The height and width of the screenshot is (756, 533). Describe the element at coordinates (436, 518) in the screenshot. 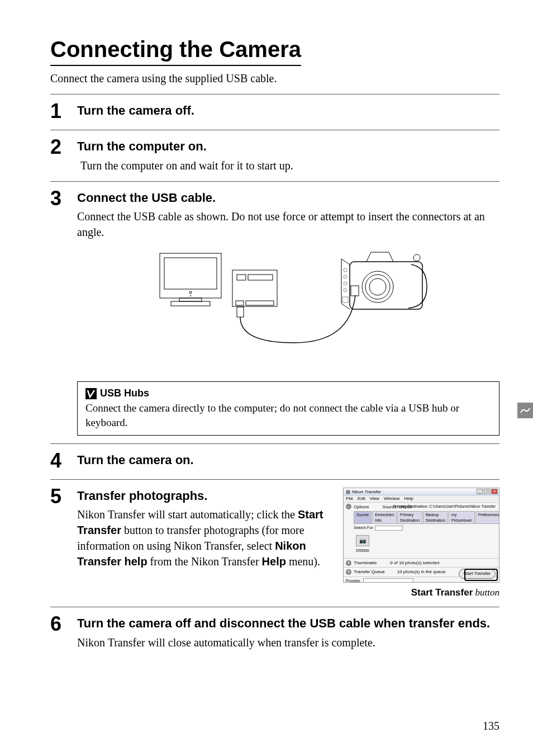

I see `tab-backup-destination: Backup Destination` at that location.